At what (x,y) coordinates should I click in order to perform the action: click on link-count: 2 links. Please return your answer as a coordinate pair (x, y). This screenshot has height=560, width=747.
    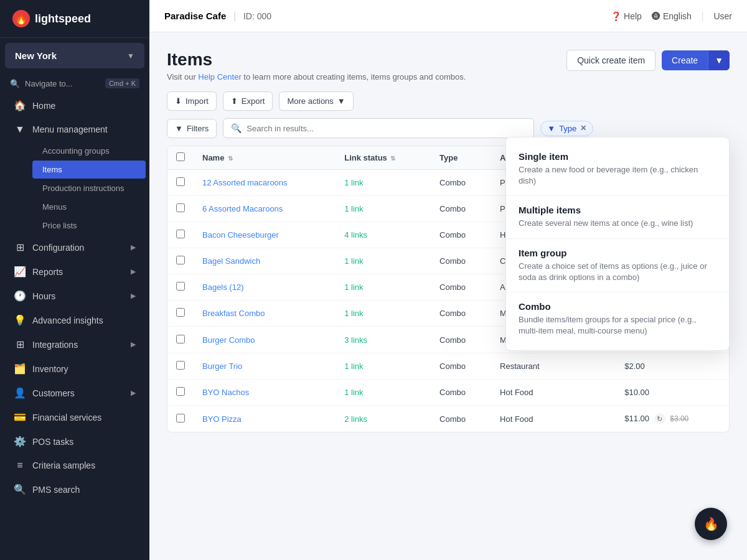
    Looking at the image, I should click on (356, 419).